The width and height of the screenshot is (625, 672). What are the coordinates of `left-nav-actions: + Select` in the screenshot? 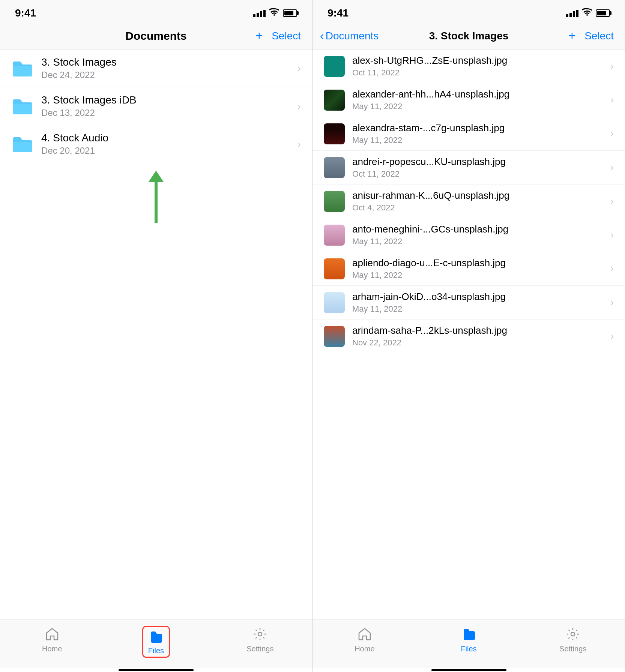 It's located at (278, 36).